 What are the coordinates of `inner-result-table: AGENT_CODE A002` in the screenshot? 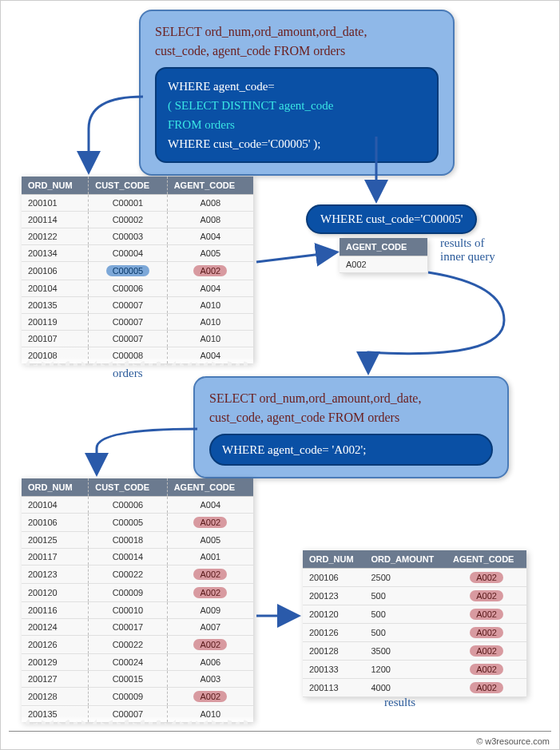 It's located at (383, 256).